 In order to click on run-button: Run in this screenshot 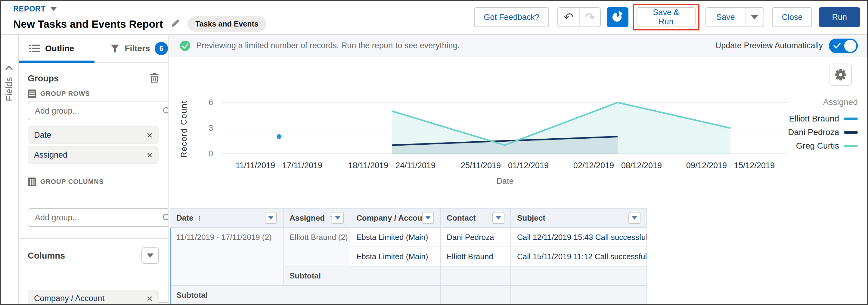, I will do `click(840, 17)`.